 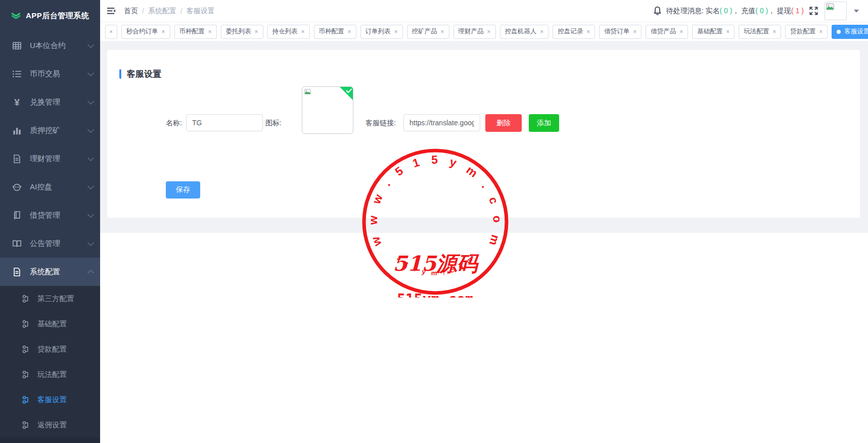 What do you see at coordinates (784, 11) in the screenshot?
I see `notice-label-2: 提现` at bounding box center [784, 11].